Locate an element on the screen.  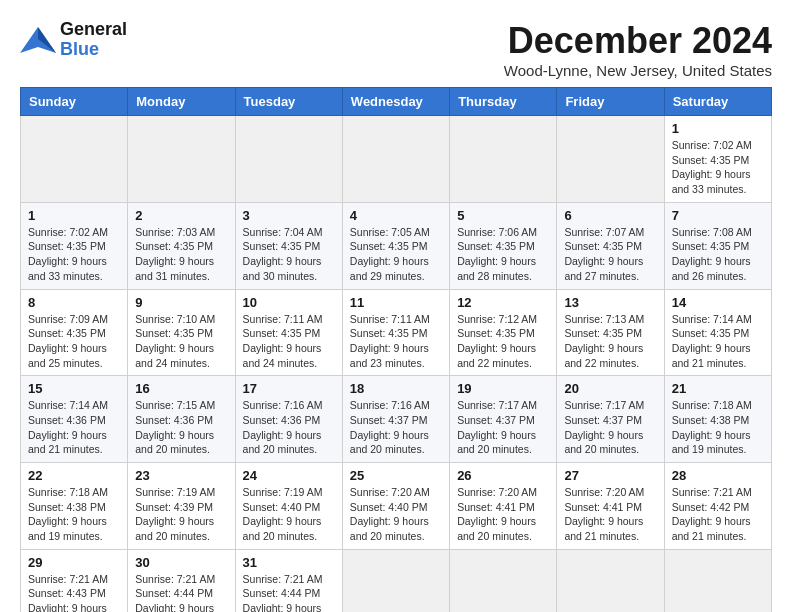
day-info: Sunrise: 7:14 AMSunset: 4:35 PMDaylight:… is located at coordinates (718, 342).